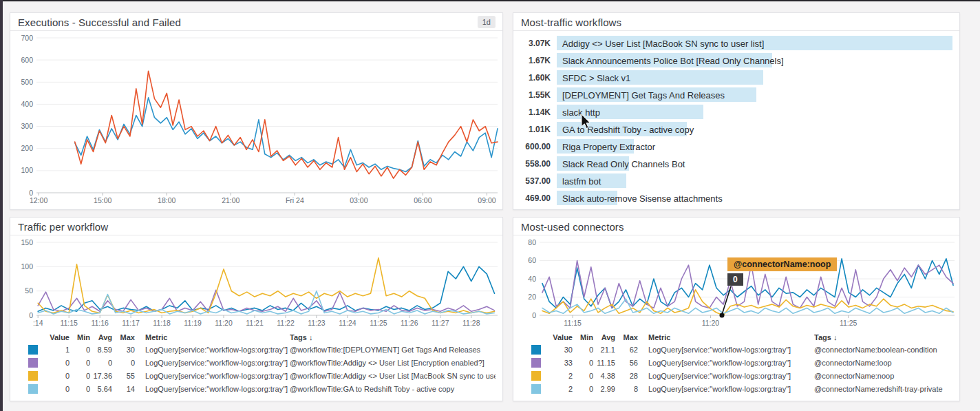 The image size is (980, 411). I want to click on legend-header-row: ValueMinAvgMaxMetricTags ↓, so click(253, 337).